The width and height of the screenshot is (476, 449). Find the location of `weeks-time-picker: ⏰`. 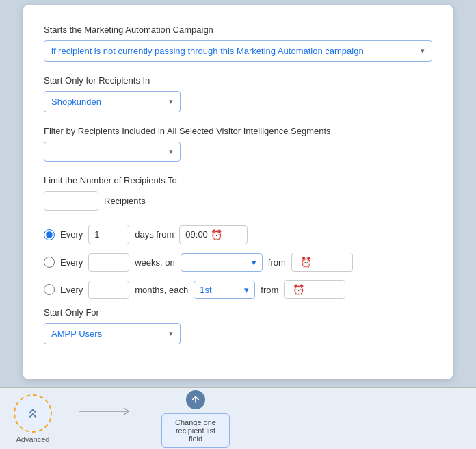

weeks-time-picker: ⏰ is located at coordinates (322, 262).